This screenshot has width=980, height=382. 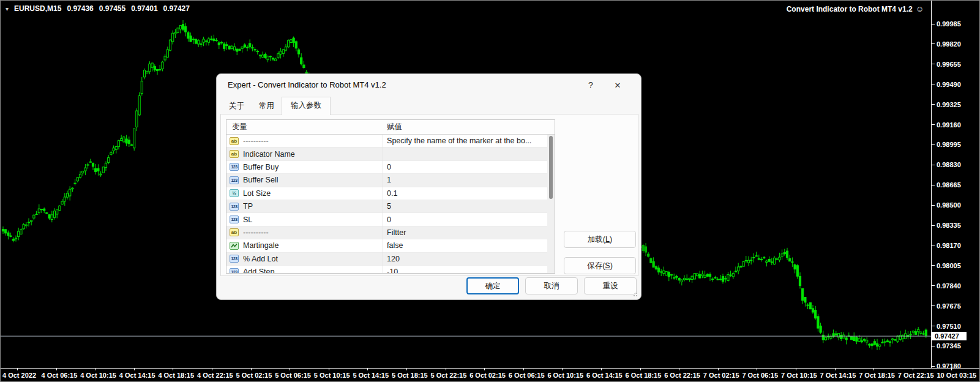 I want to click on price-axis-label: 0.97510, so click(x=949, y=326).